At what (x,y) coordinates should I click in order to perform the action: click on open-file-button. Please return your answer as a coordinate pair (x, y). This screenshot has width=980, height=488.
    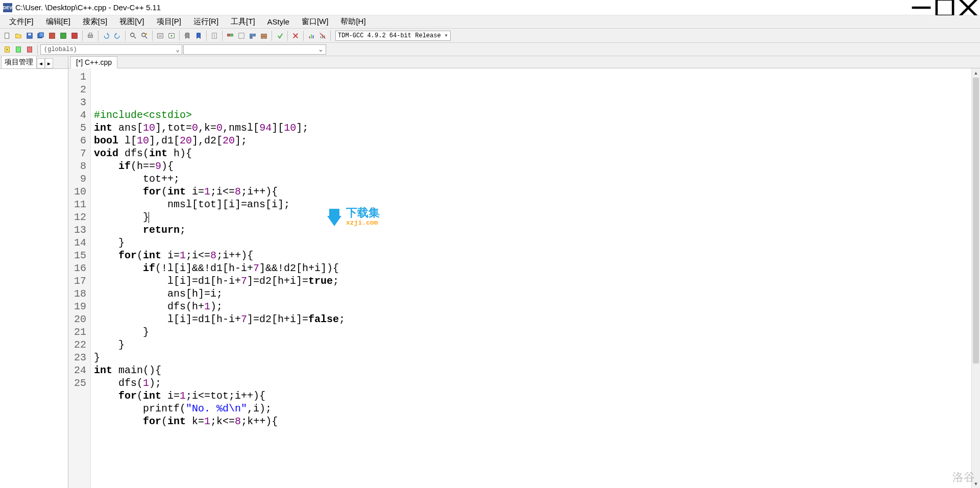
    Looking at the image, I should click on (18, 36).